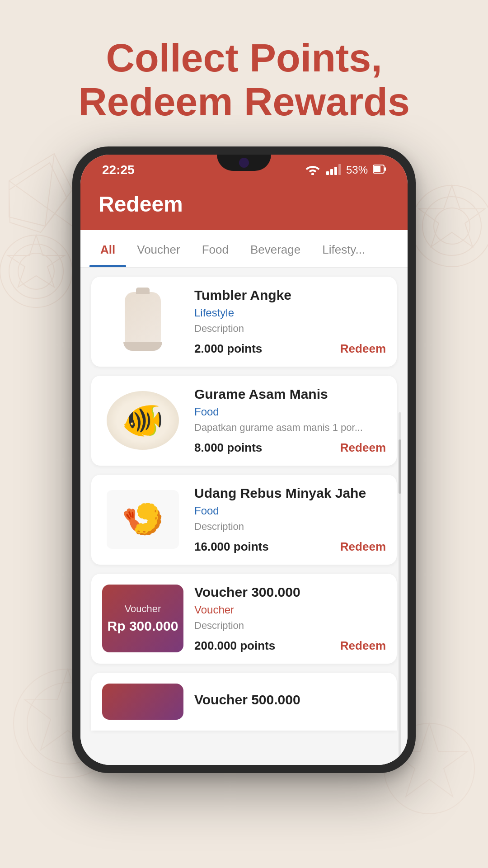  I want to click on card-title: Voucher 500.000, so click(290, 700).